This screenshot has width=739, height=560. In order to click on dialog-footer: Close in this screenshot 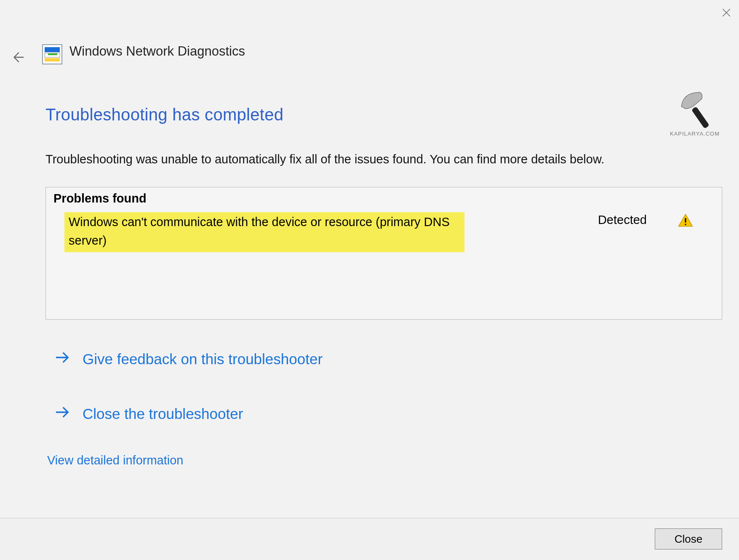, I will do `click(370, 539)`.